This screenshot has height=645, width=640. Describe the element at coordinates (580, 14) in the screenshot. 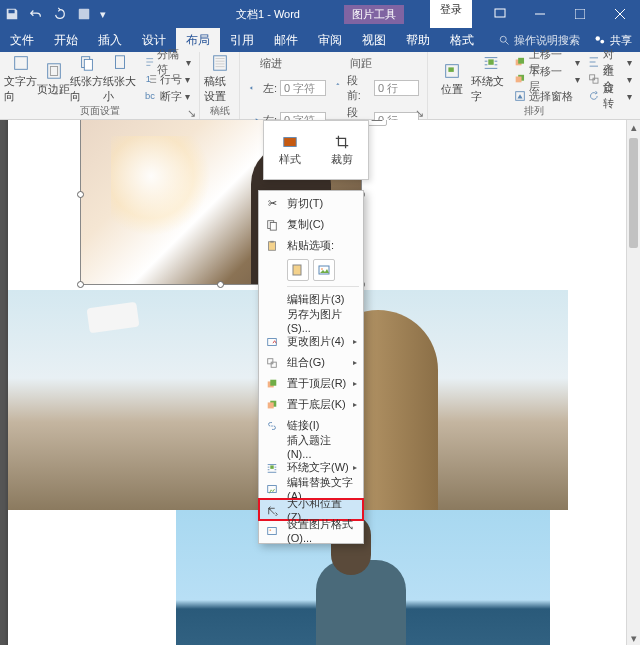

I see `maximize-button` at that location.